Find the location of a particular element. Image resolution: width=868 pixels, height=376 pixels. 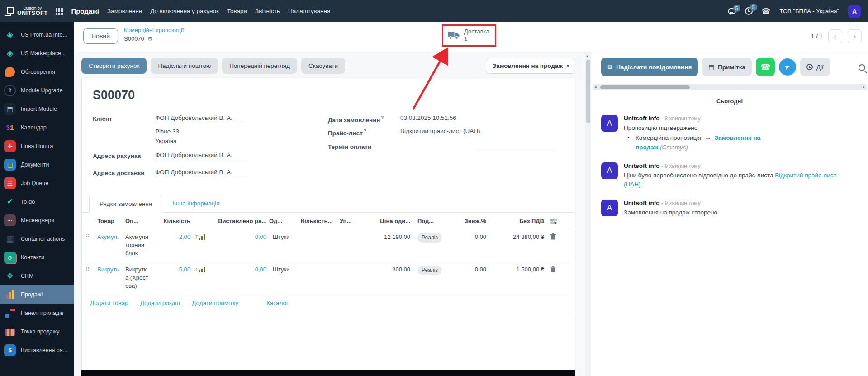

menu-orders: Замовлення is located at coordinates (125, 11).